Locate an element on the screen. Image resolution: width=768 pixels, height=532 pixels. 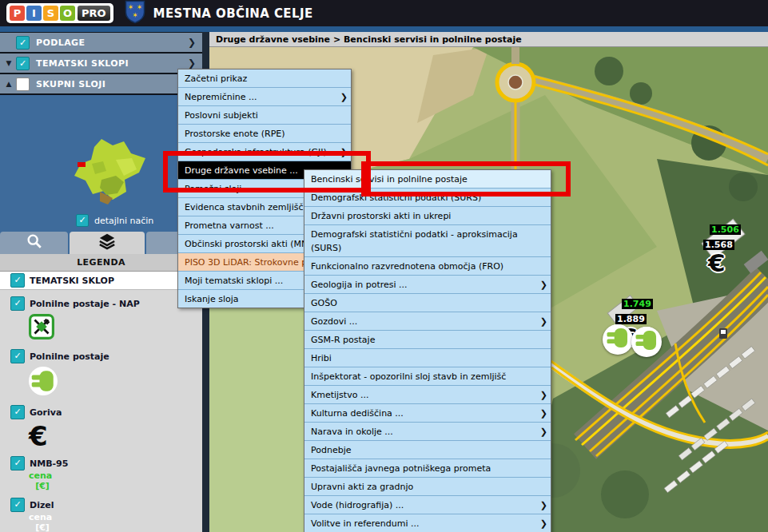
sidebar-tabs is located at coordinates (101, 243).